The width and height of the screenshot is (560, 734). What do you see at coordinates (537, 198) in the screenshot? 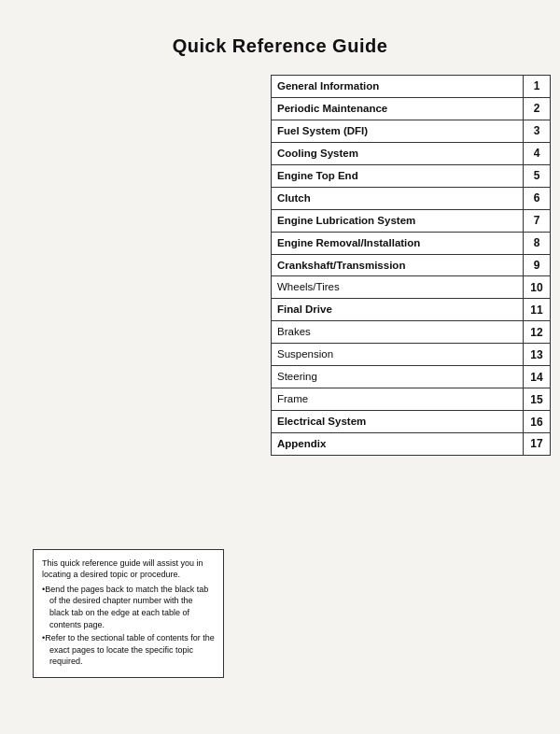
I see `toc-number: 6` at bounding box center [537, 198].